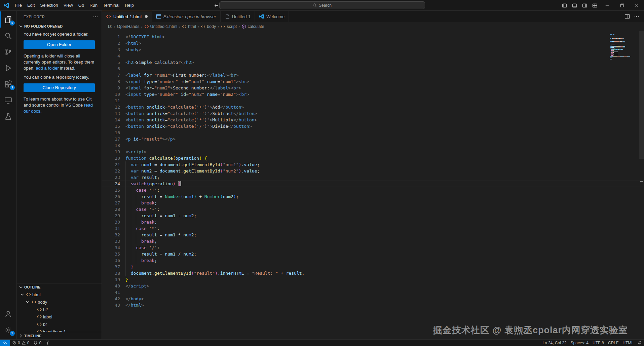  Describe the element at coordinates (564, 5) in the screenshot. I see `toggle-sidebar-icon` at that location.